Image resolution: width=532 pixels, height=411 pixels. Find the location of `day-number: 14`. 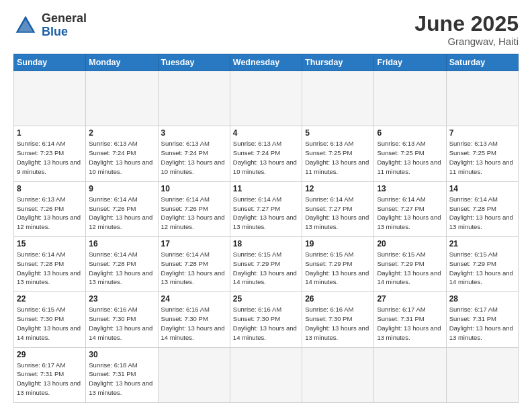

day-number: 14 is located at coordinates (482, 189).